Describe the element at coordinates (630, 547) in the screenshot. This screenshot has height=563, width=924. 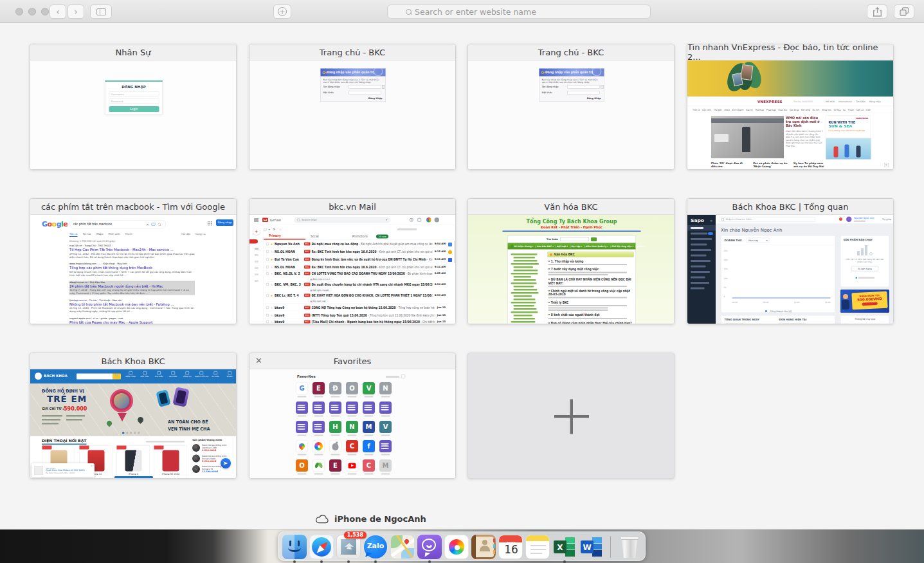
I see `dock-trash` at that location.